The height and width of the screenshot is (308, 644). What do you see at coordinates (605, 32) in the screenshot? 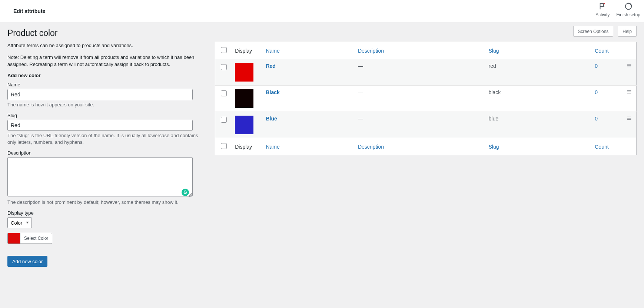
I see `screen-meta-links: Screen Options Help` at bounding box center [605, 32].